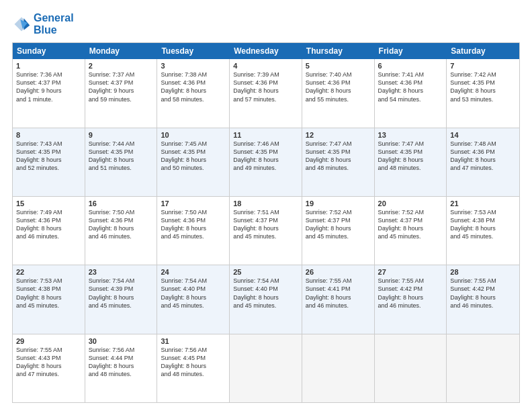 The image size is (532, 411). What do you see at coordinates (49, 368) in the screenshot?
I see `day-29: 29Sunrise: 7:55 AM Sunset: 4:43 PM Dayli…` at bounding box center [49, 368].